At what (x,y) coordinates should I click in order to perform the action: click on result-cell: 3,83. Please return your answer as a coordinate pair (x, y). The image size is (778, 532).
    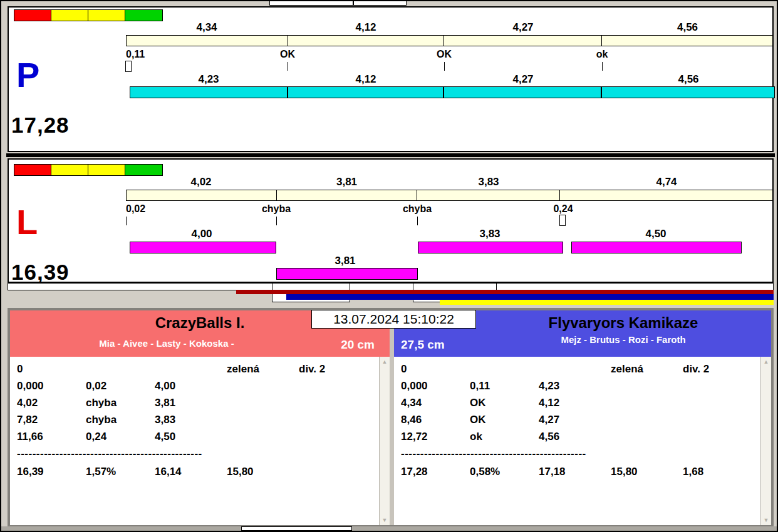
    Looking at the image, I should click on (165, 420).